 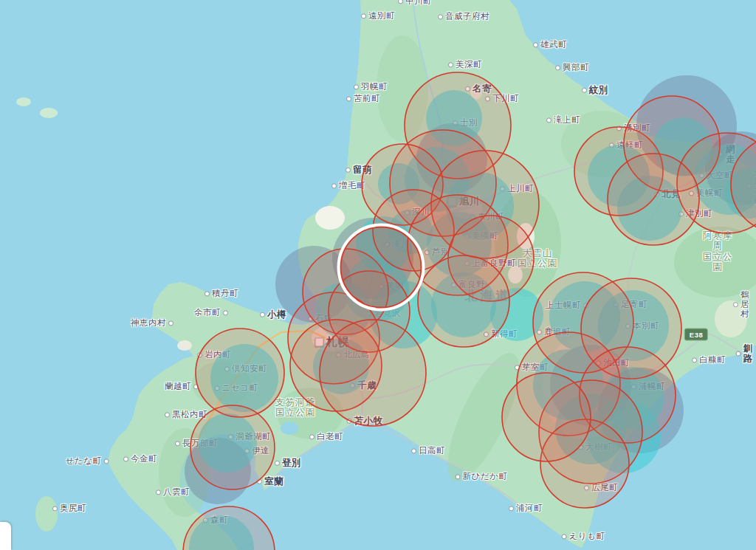 I want to click on map-label-text: 千歳, so click(x=367, y=385).